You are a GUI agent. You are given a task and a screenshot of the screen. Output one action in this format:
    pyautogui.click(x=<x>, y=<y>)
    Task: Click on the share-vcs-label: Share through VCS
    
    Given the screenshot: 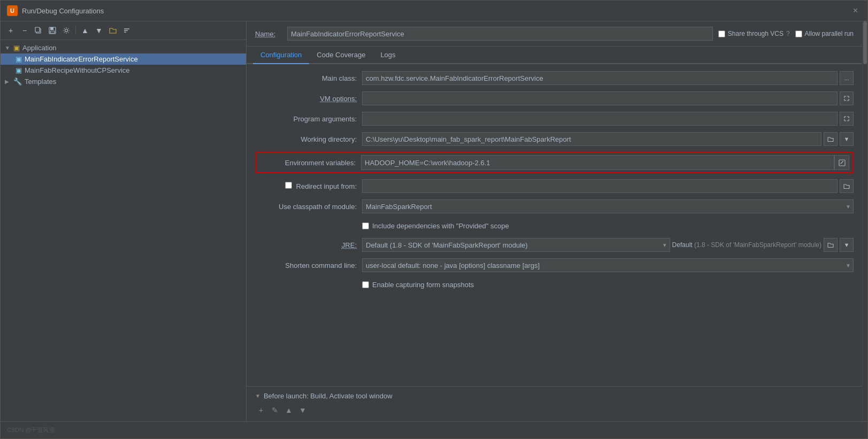 What is the action you would take?
    pyautogui.click(x=756, y=34)
    